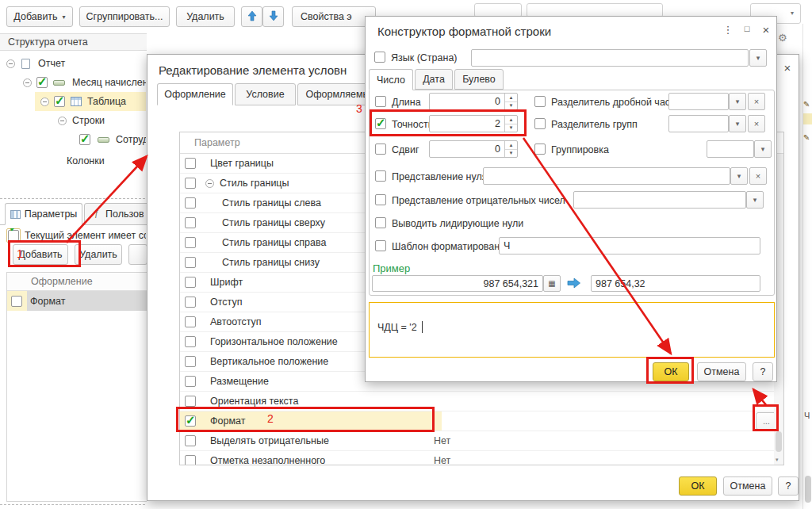 This screenshot has height=509, width=812. Describe the element at coordinates (73, 101) in the screenshot. I see `tree-item-table: Таблица` at that location.